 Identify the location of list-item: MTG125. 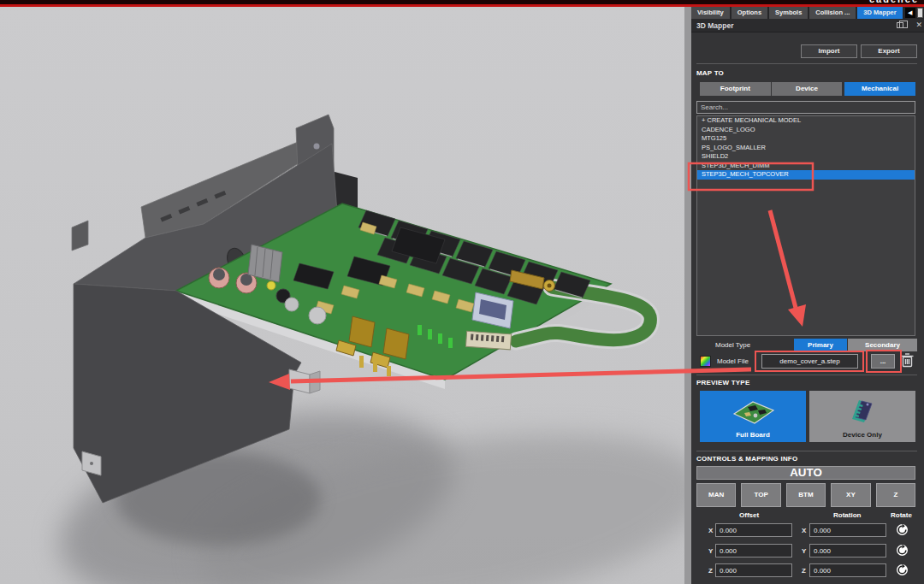
(806, 139).